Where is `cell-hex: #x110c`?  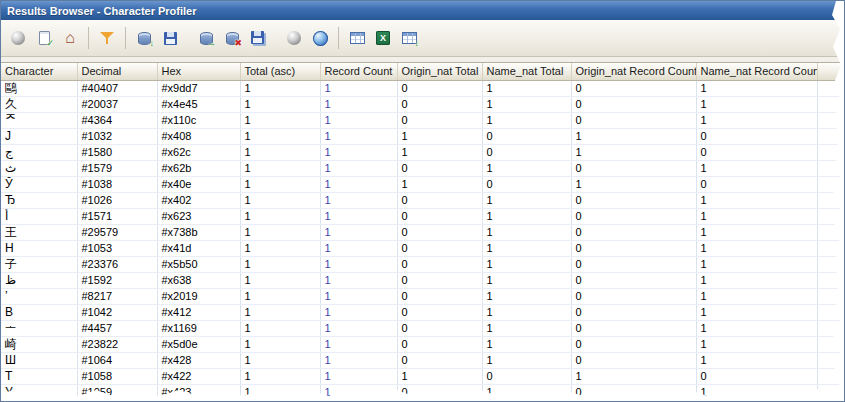
cell-hex: #x110c is located at coordinates (198, 120).